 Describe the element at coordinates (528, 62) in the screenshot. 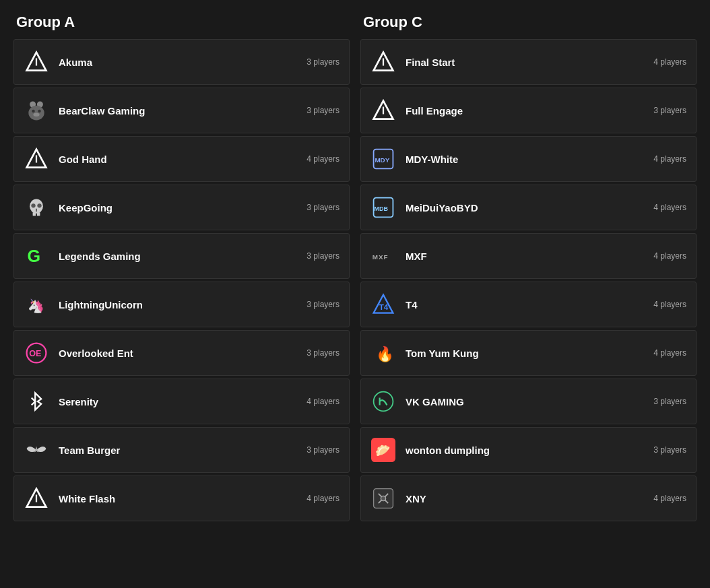

I see `team-row-finalstart: Final Start4 players` at that location.